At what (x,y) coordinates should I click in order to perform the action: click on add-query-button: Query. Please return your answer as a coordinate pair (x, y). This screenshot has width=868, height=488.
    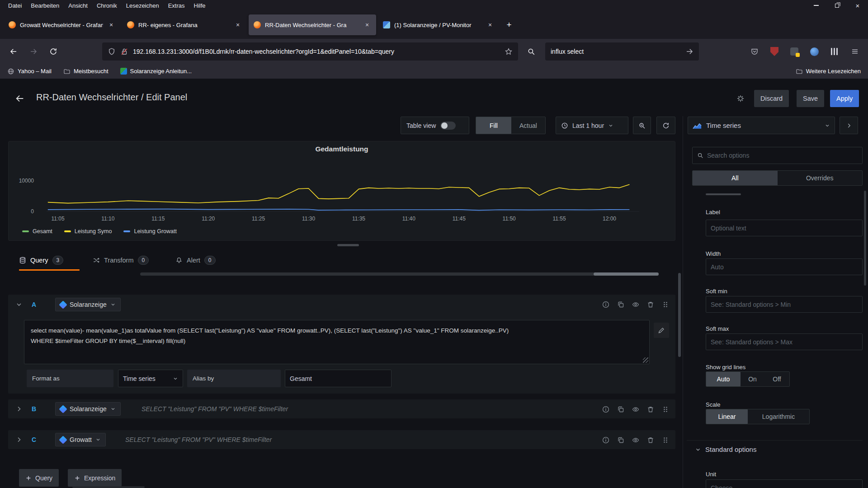
    Looking at the image, I should click on (39, 478).